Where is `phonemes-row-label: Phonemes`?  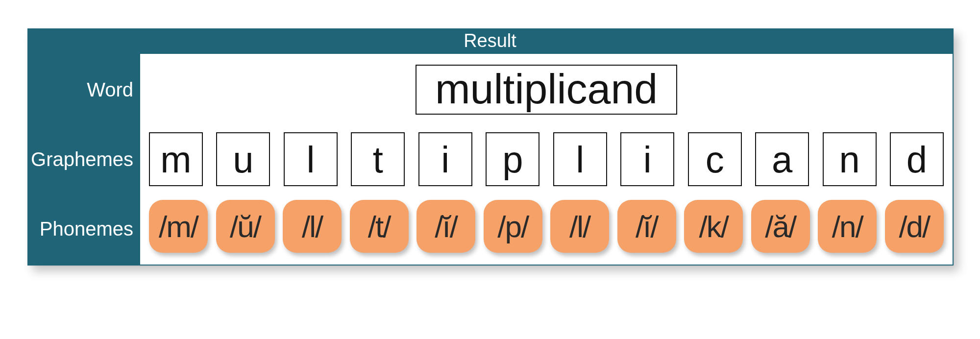 phonemes-row-label: Phonemes is located at coordinates (84, 229).